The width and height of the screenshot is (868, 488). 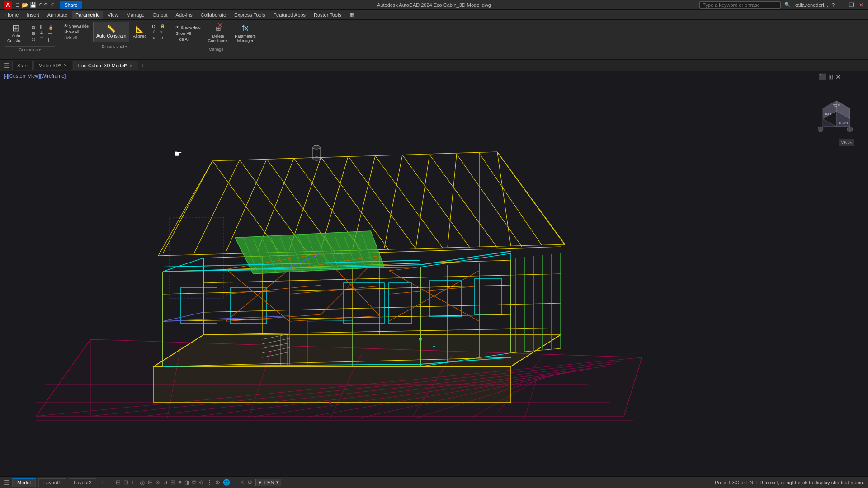 What do you see at coordinates (131, 66) in the screenshot?
I see `ecocabin-close-icon: ✕` at bounding box center [131, 66].